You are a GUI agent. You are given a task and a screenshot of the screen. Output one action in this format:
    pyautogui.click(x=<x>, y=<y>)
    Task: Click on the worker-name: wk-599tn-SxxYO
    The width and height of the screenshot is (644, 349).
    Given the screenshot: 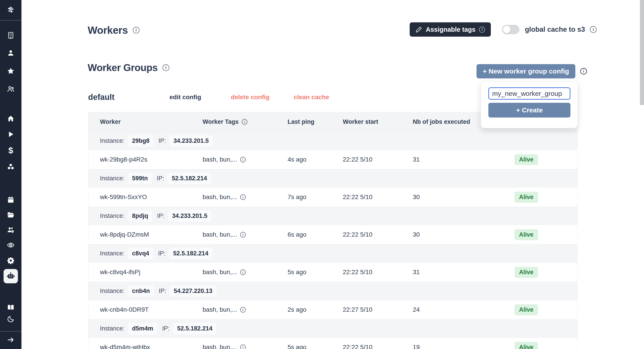 What is the action you would take?
    pyautogui.click(x=151, y=197)
    